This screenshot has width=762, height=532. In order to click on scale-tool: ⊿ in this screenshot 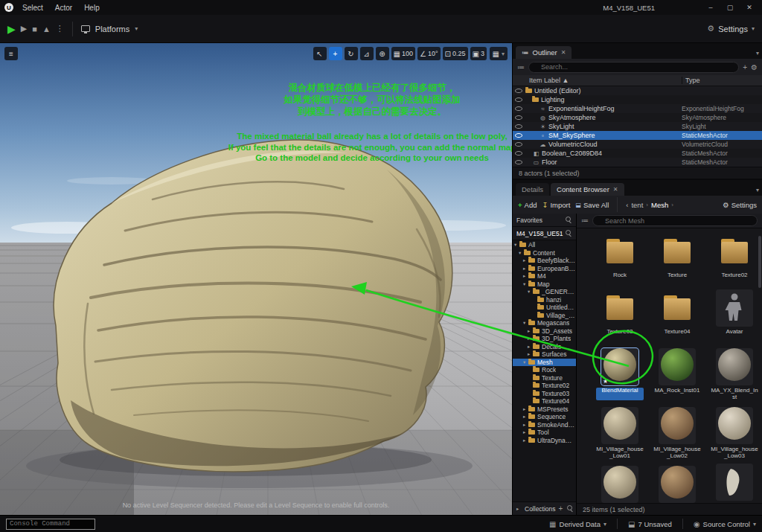, I will do `click(367, 54)`.